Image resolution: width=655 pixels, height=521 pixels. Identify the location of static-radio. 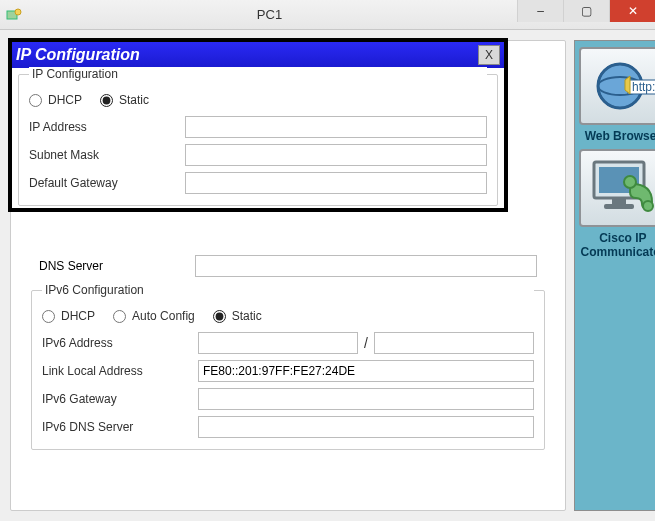
(106, 100).